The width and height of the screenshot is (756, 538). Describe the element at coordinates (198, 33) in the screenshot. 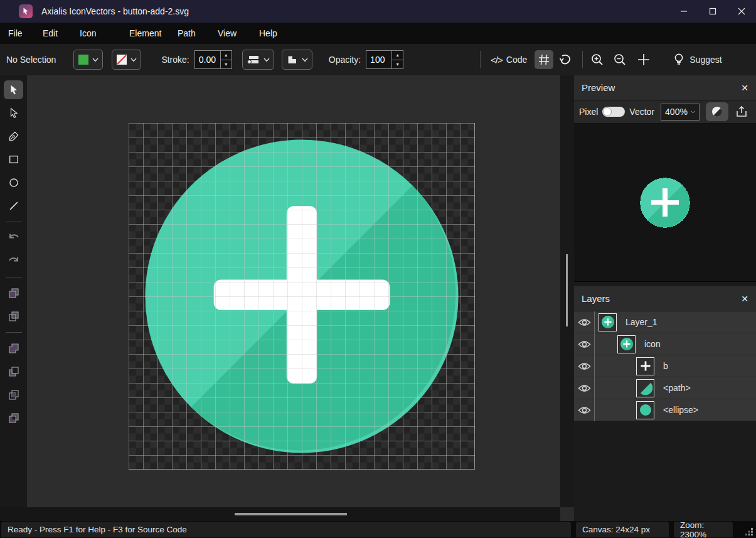

I see `menu-path: Path` at that location.